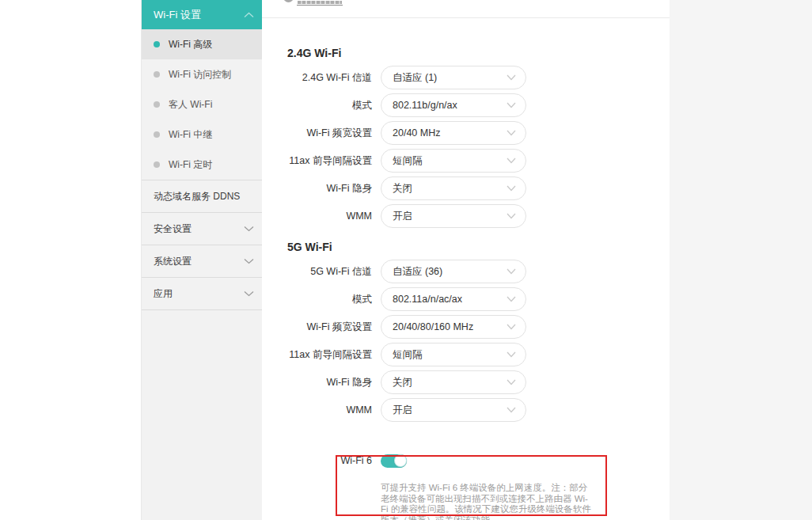 This screenshot has height=520, width=812. Describe the element at coordinates (450, 161) in the screenshot. I see `select-value: 短间隔` at that location.